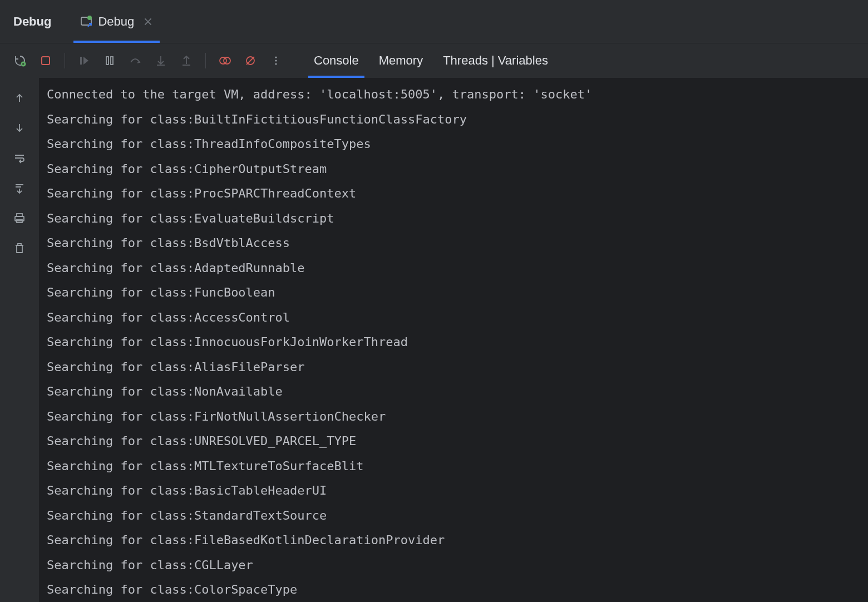 The image size is (868, 602). What do you see at coordinates (19, 340) in the screenshot?
I see `console-gutter` at bounding box center [19, 340].